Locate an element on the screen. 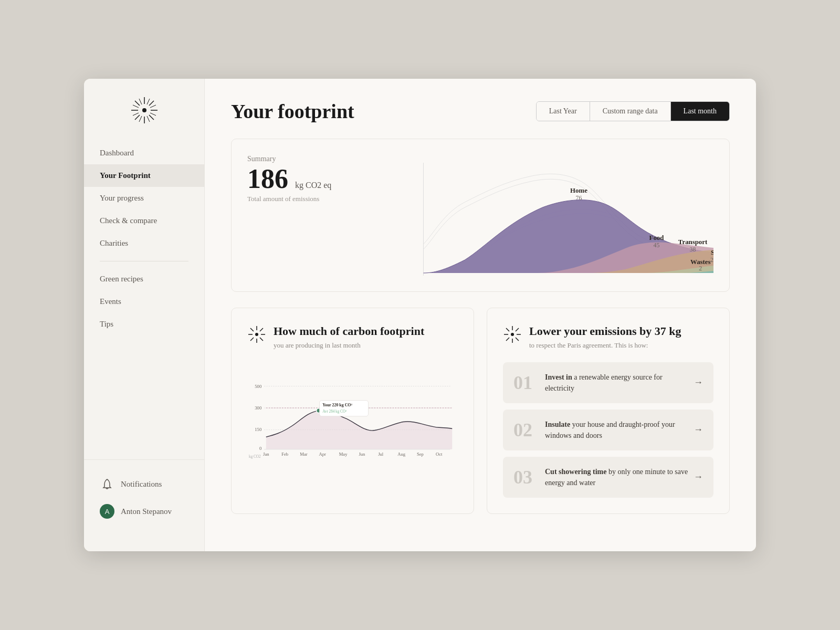  filter-last-year: Last Year is located at coordinates (563, 111).